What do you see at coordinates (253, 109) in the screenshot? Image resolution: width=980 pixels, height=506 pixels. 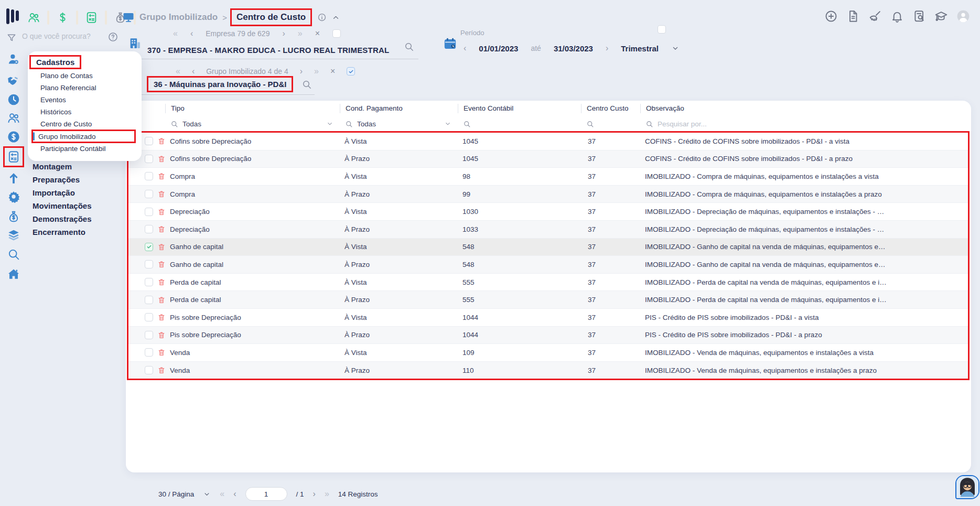 I see `column-header-tipo: Tipo` at bounding box center [253, 109].